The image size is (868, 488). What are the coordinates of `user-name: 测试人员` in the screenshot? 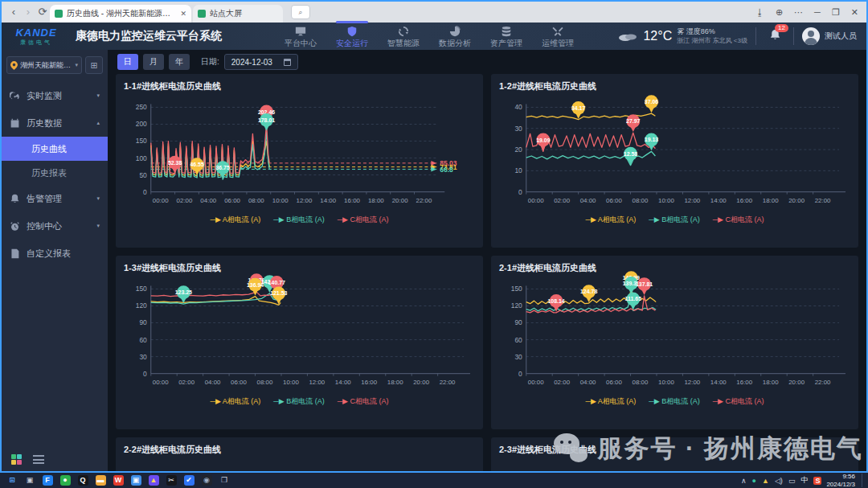 It's located at (841, 36).